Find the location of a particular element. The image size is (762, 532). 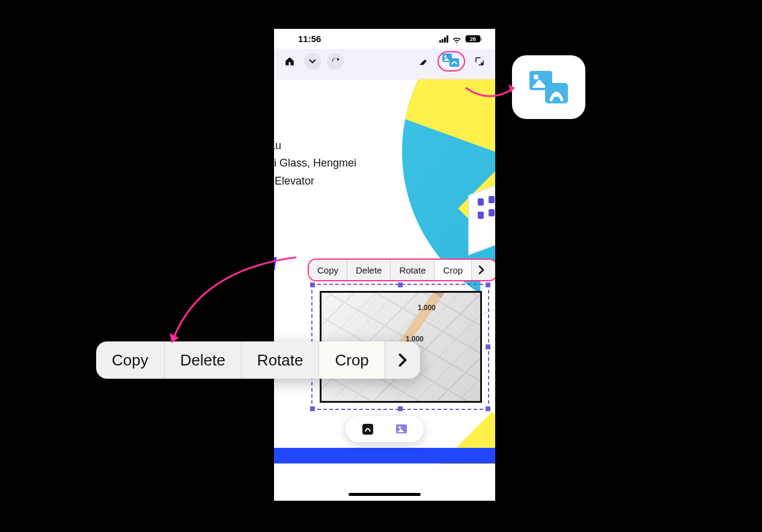

home-indicator is located at coordinates (385, 494).